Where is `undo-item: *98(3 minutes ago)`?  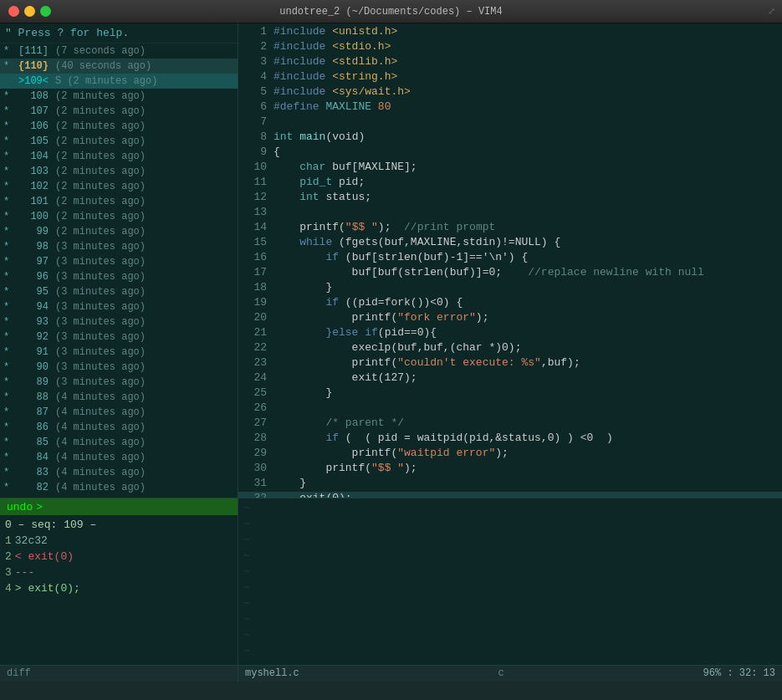 undo-item: *98(3 minutes ago) is located at coordinates (119, 247).